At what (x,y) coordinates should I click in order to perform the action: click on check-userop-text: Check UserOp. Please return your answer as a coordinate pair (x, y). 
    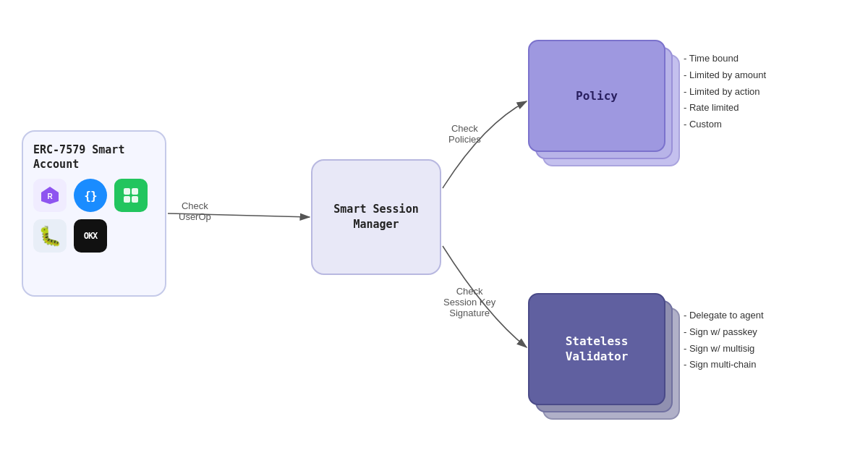
    Looking at the image, I should click on (195, 211).